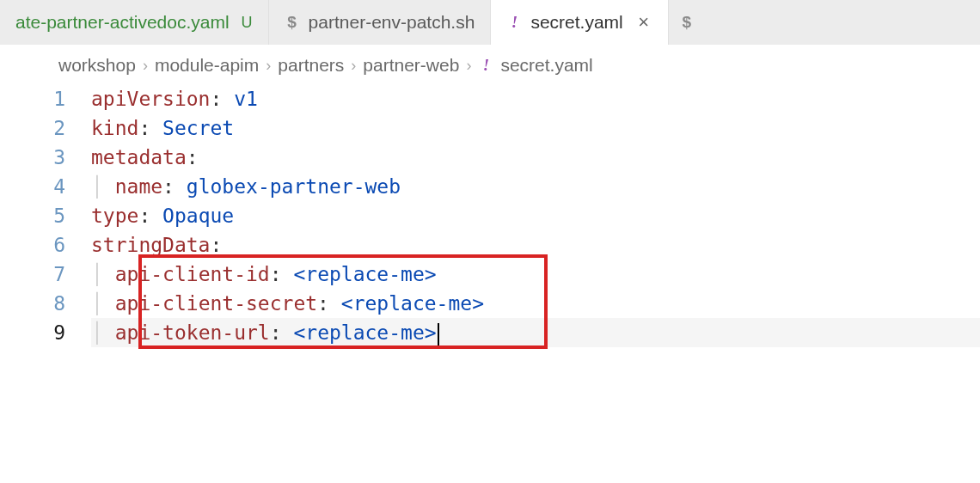  What do you see at coordinates (48, 128) in the screenshot?
I see `line-number: 2` at bounding box center [48, 128].